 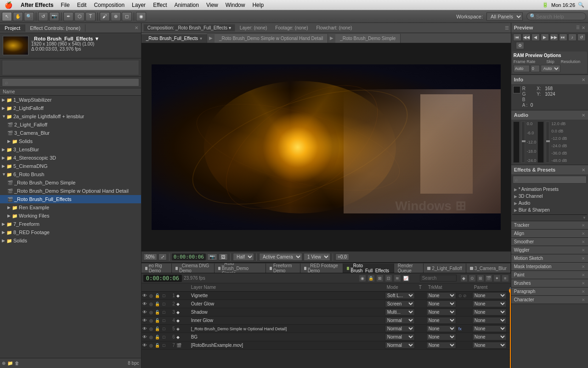 What do you see at coordinates (504, 17) in the screenshot?
I see `workspace-select: All Panels` at bounding box center [504, 17].